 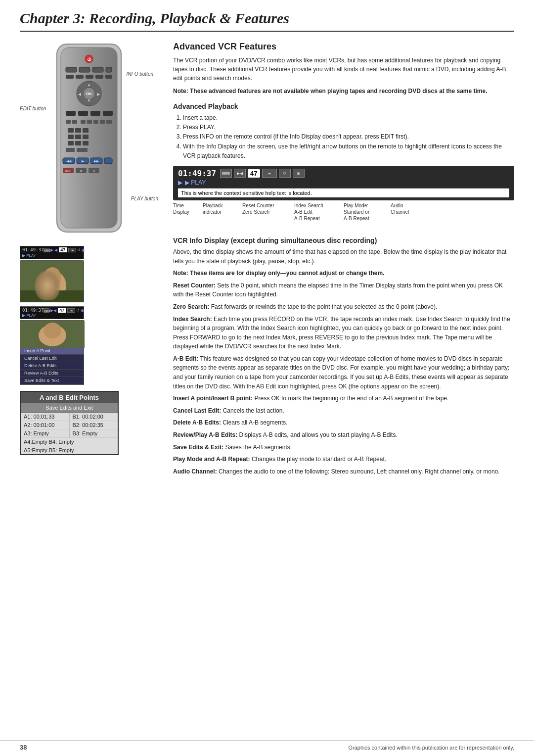 I want to click on vcr-tape-icon: 📼, so click(x=72, y=250).